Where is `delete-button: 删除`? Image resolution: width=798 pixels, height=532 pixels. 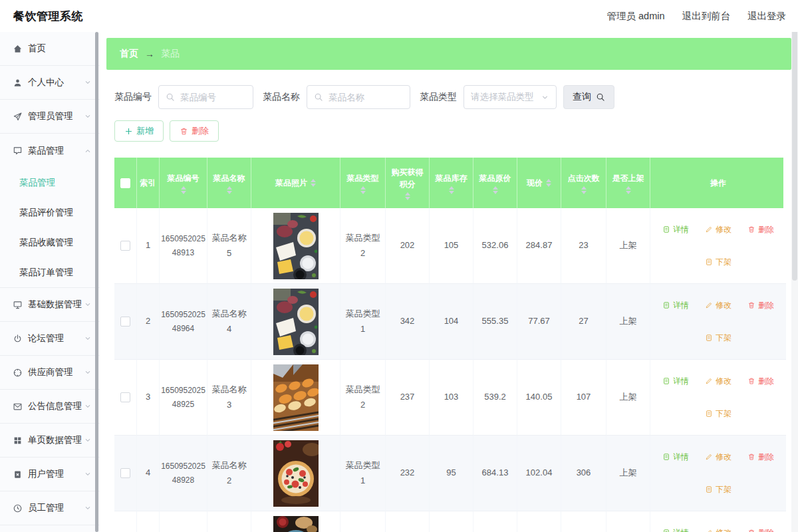
delete-button: 删除 is located at coordinates (194, 131).